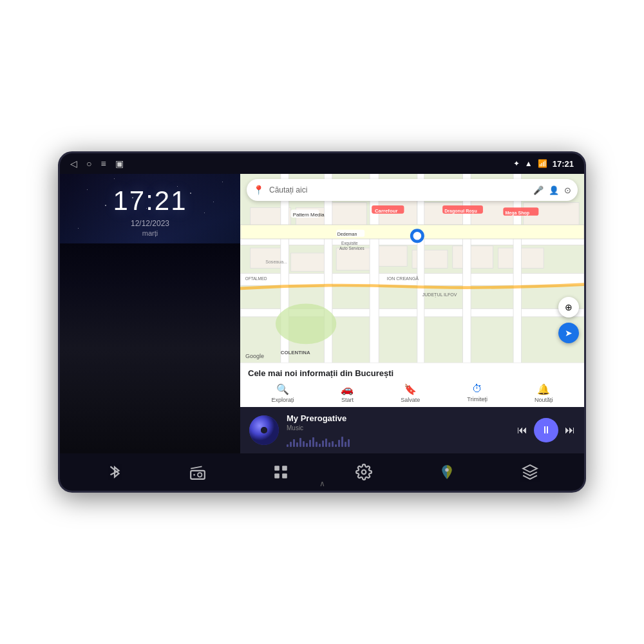 The image size is (644, 644). What do you see at coordinates (403, 278) in the screenshot?
I see `svg-text: ION CREANGĂ` at bounding box center [403, 278].